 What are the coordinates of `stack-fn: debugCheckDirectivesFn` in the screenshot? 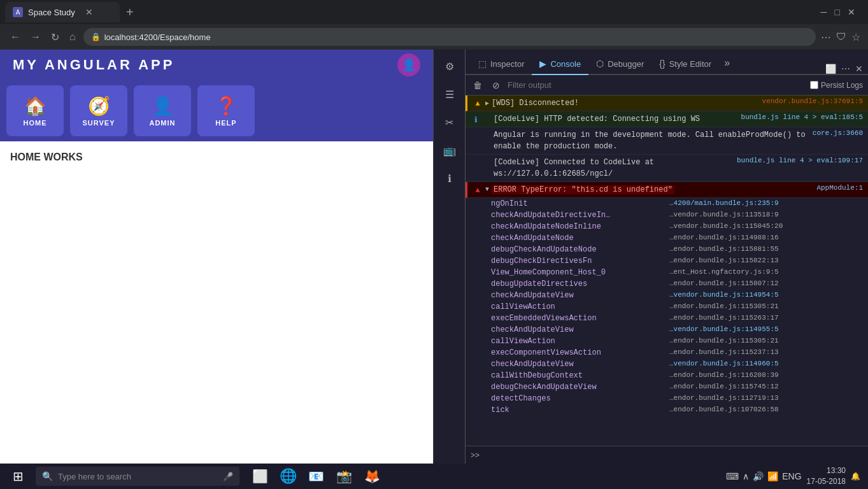 It's located at (580, 261).